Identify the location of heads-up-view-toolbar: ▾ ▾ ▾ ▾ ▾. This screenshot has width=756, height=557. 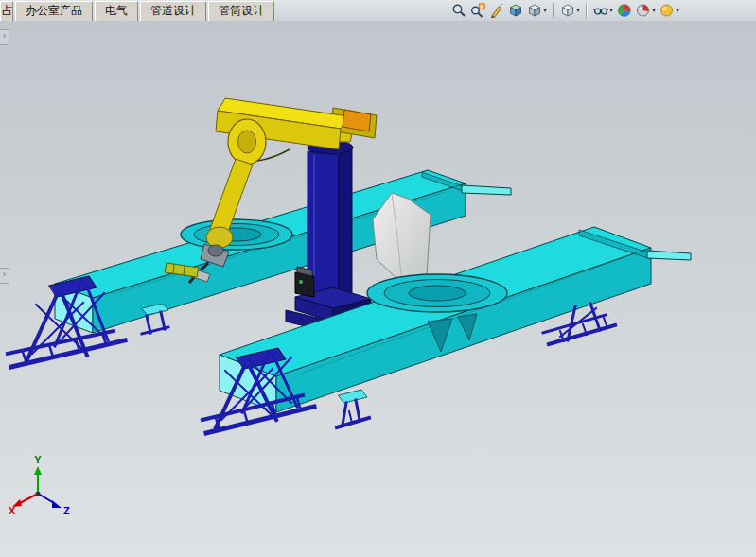
(566, 10).